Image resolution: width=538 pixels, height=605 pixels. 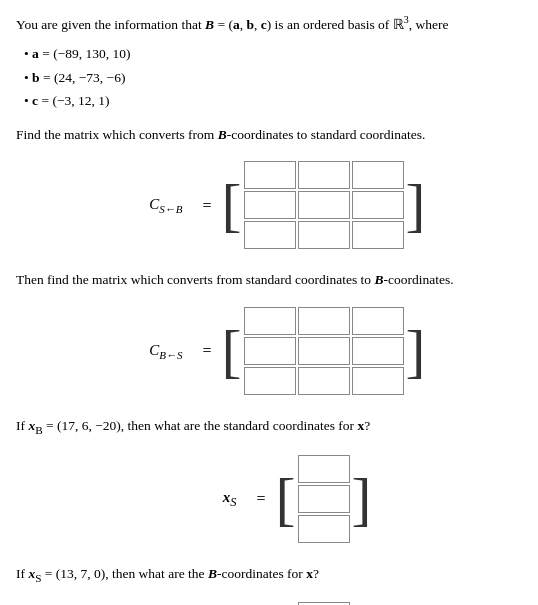 What do you see at coordinates (262, 499) in the screenshot?
I see `matrix3-equals: =` at bounding box center [262, 499].